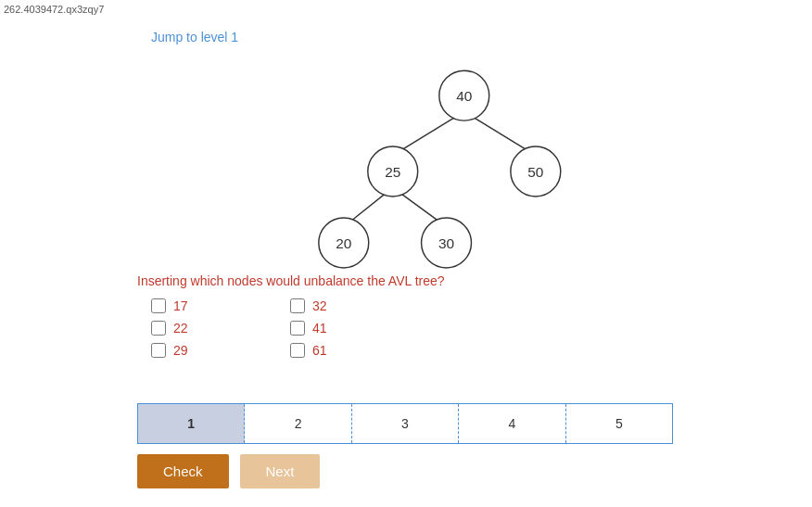  What do you see at coordinates (320, 306) in the screenshot?
I see `label-32: 32` at bounding box center [320, 306].